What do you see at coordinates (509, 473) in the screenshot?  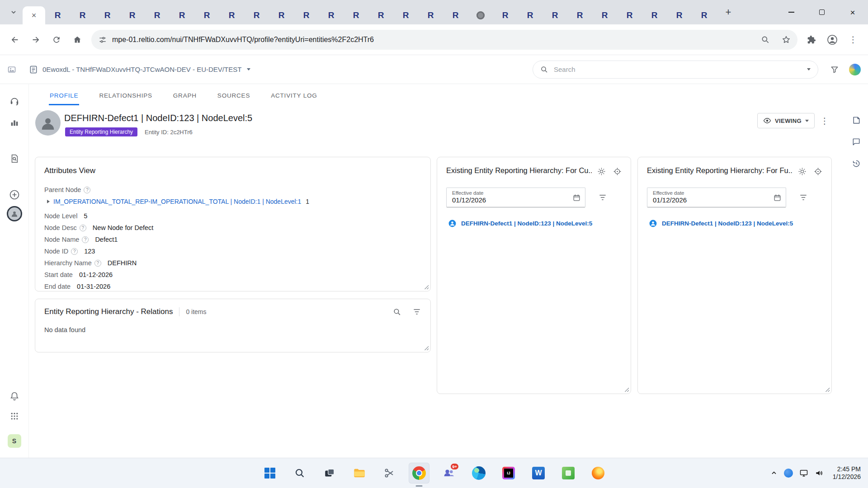 I see `intellij-button: IJ` at bounding box center [509, 473].